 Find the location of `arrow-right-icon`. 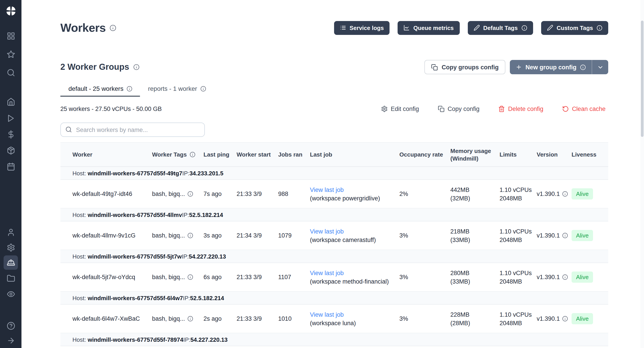

arrow-right-icon is located at coordinates (11, 340).